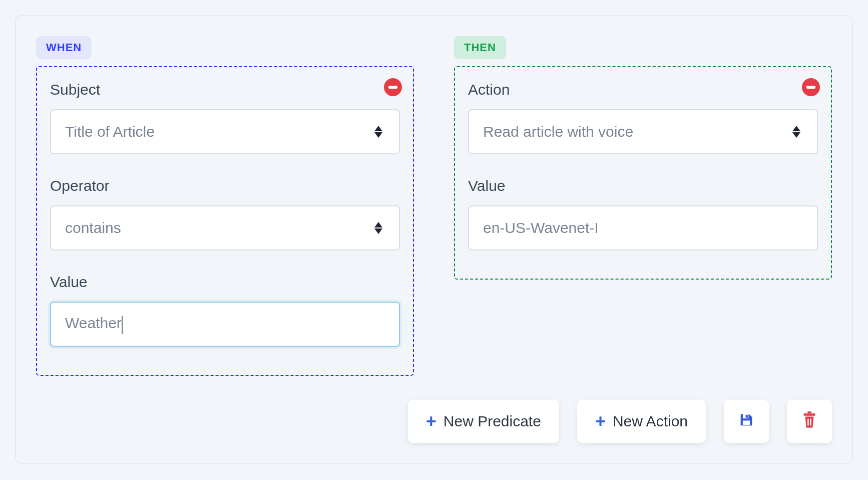 This screenshot has width=868, height=480. Describe the element at coordinates (480, 48) in the screenshot. I see `then-tag: THEN` at that location.